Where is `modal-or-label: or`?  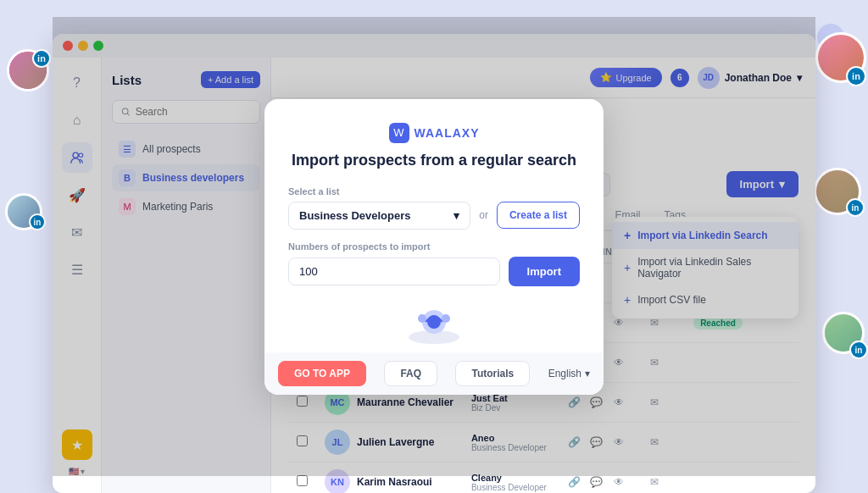
modal-or-label: or is located at coordinates (483, 215).